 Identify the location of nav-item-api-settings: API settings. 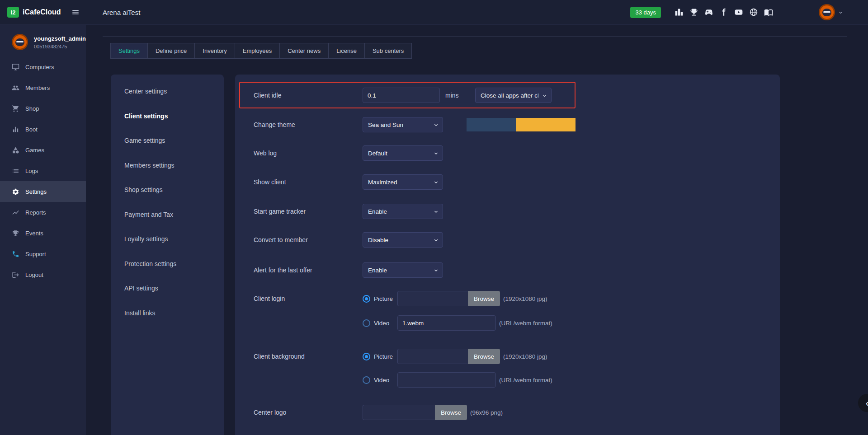
(167, 288).